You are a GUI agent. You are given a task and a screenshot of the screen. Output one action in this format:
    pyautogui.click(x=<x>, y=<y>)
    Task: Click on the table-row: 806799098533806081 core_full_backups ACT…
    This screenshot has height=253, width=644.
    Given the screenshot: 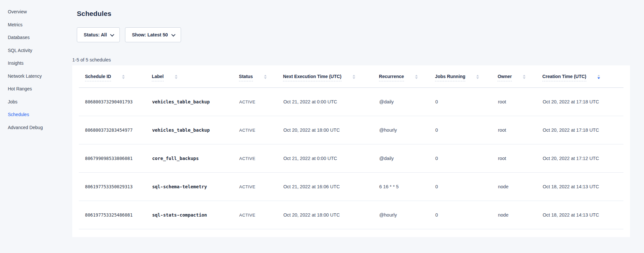 What is the action you would take?
    pyautogui.click(x=351, y=159)
    